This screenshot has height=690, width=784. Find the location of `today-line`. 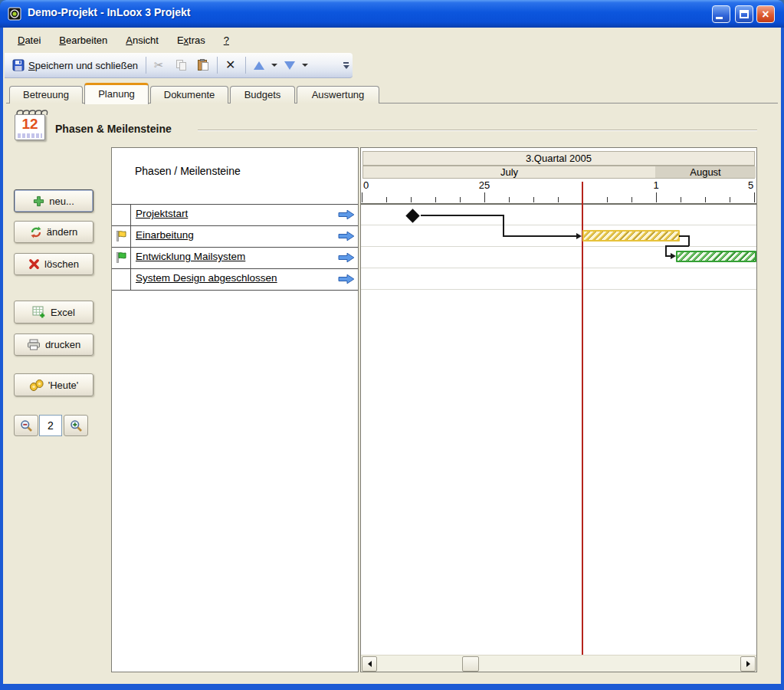

today-line is located at coordinates (582, 419).